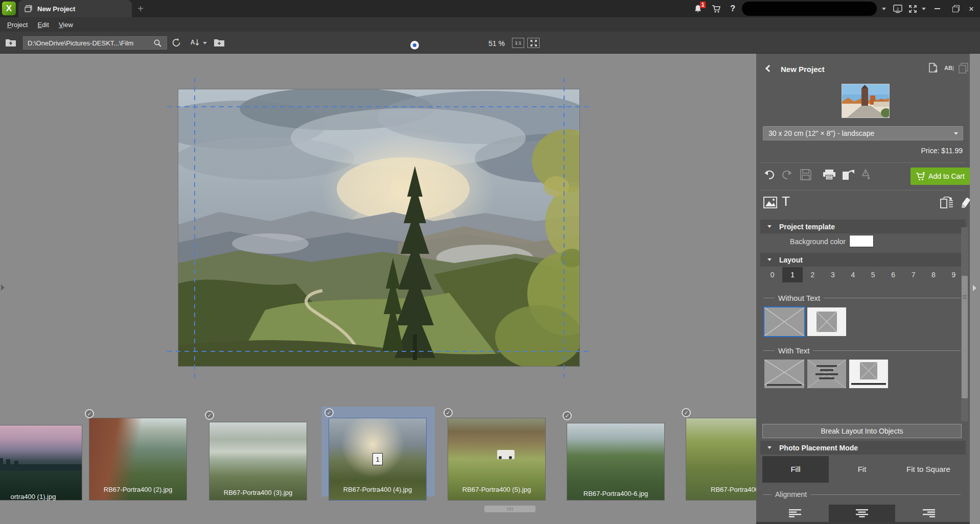 The width and height of the screenshot is (980, 524). What do you see at coordinates (219, 42) in the screenshot?
I see `new-folder-button` at bounding box center [219, 42].